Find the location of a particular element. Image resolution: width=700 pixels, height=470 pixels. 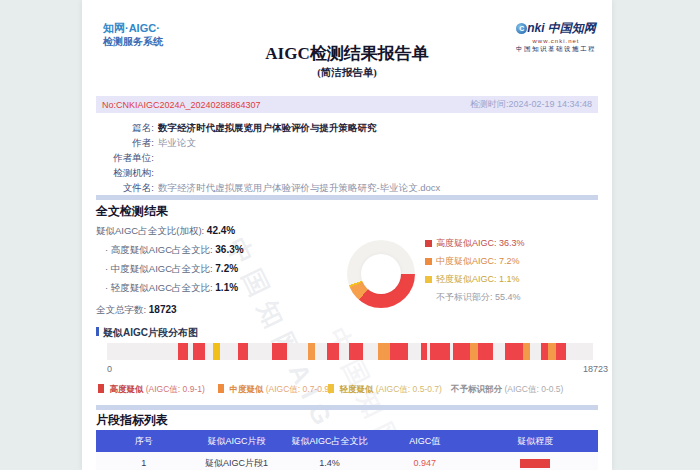

fragment-table-header: 序号疑似AIGC片段疑似AIGC占全文比AIGC值疑似程度 is located at coordinates (347, 441).